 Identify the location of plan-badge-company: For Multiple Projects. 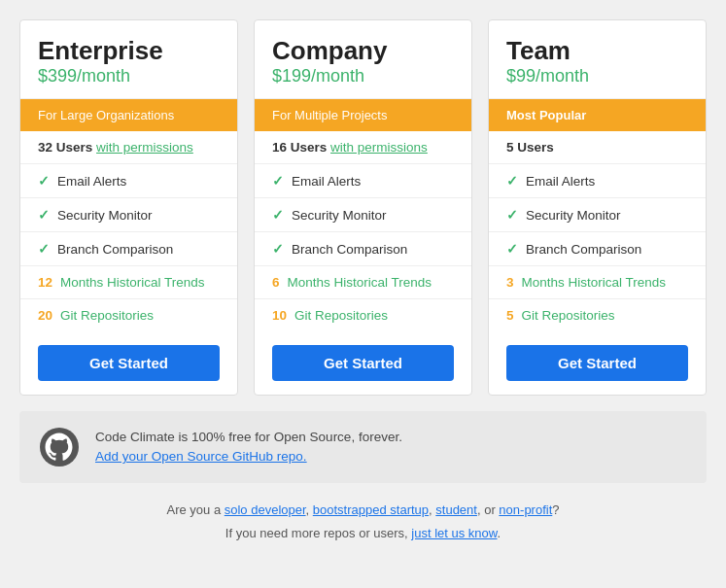
(363, 115).